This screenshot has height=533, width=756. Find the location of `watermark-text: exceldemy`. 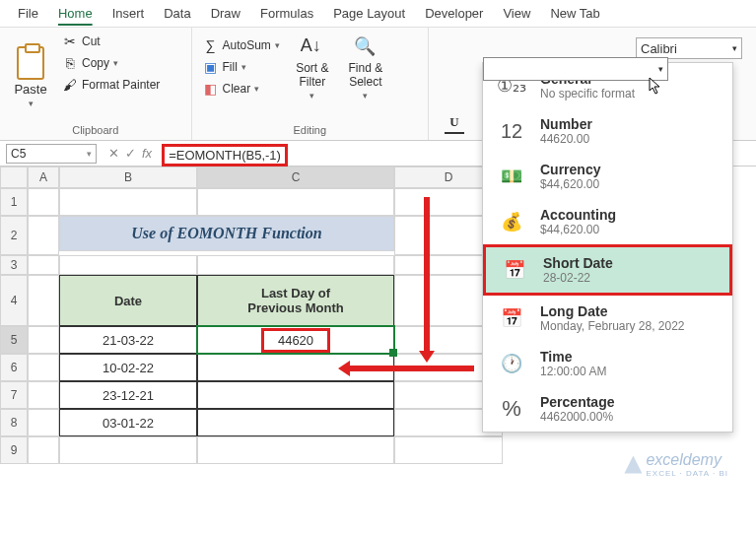

watermark-text: exceldemy is located at coordinates (687, 460).